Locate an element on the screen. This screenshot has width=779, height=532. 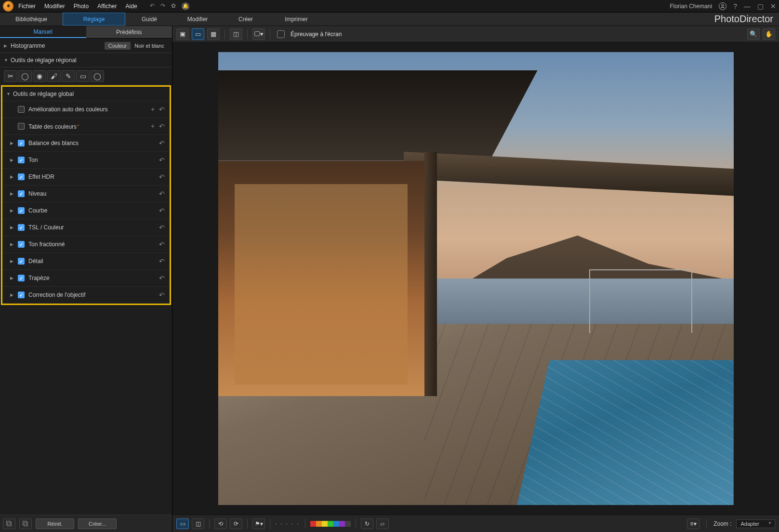
adjust-row-6: ▶Courbe↶ is located at coordinates (86, 211).